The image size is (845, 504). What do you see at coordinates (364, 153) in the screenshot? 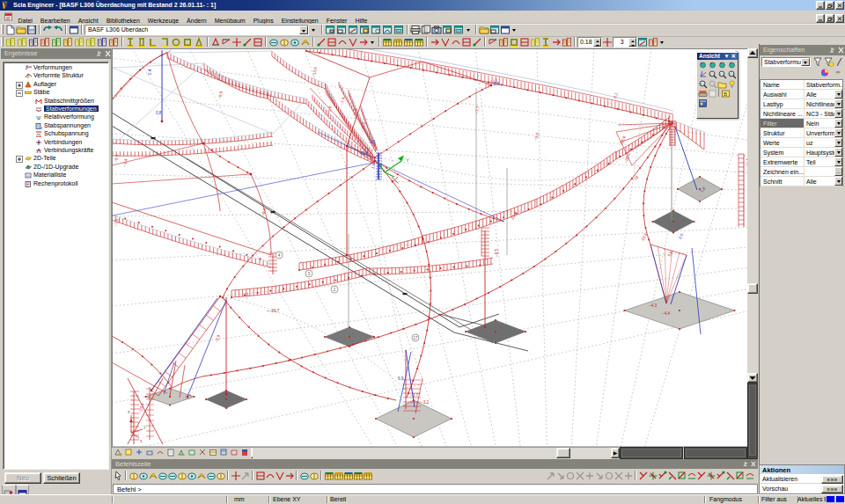
I see `svg-text: −0,8` at bounding box center [364, 153].